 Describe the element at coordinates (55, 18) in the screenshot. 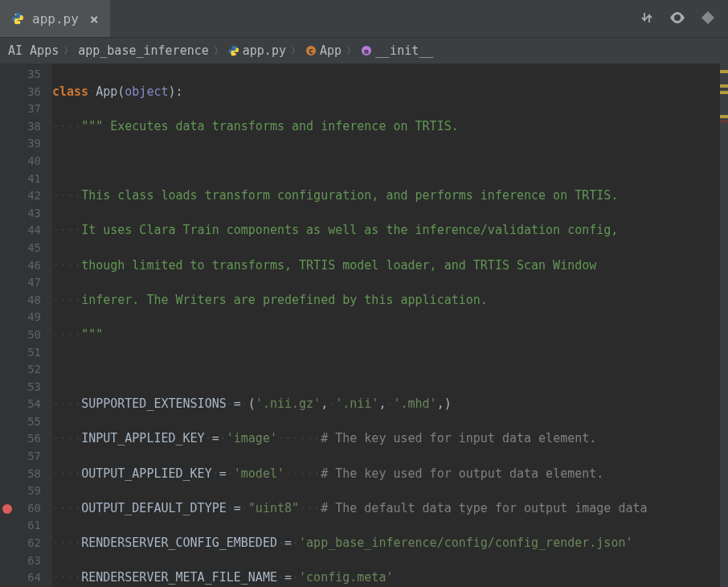

I see `file-tab: app.py ×` at that location.